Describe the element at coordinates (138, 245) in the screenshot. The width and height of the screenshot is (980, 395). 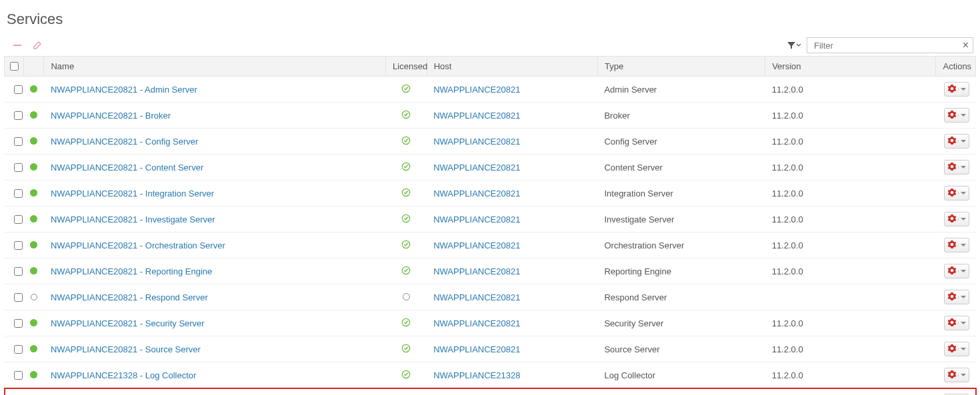
I see `service-name-link: NWAPPLIANCE20821 - Orchestration Server` at that location.